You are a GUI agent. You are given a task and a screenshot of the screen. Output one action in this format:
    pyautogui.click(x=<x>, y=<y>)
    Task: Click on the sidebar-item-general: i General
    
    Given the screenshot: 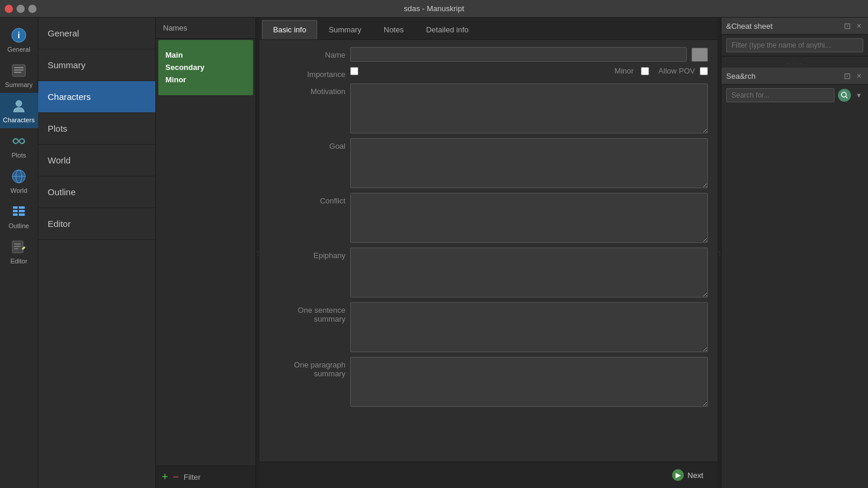 What is the action you would take?
    pyautogui.click(x=19, y=40)
    